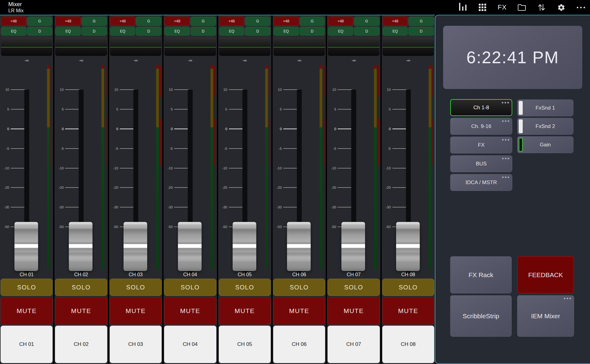 Image resolution: width=590 pixels, height=364 pixels. I want to click on fader-scale-tick: -30, so click(122, 207).